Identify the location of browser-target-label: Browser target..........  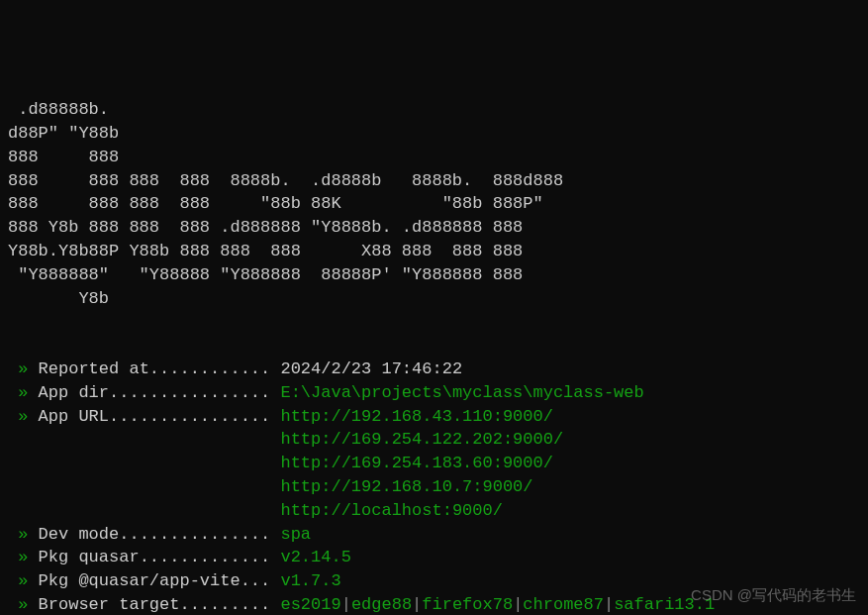
(154, 604).